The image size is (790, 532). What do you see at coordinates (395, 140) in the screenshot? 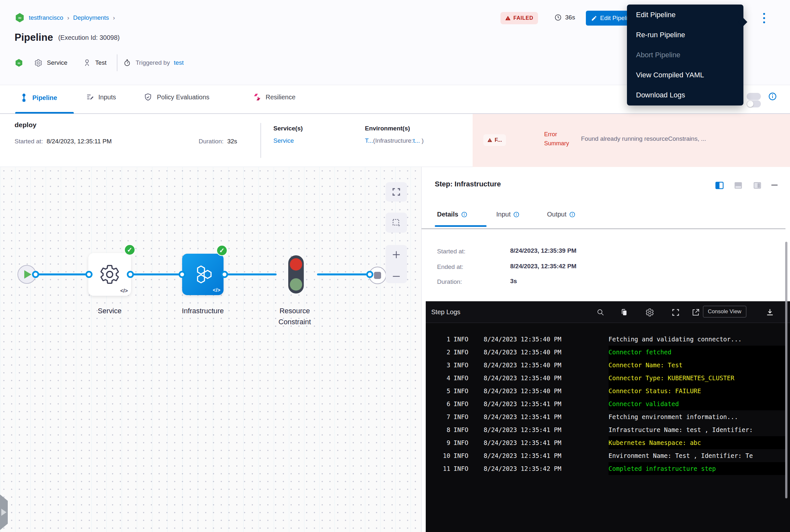
I see `stage-summary-bar: deploy Started at: 8/24/2023, 12:35:11 P…` at bounding box center [395, 140].